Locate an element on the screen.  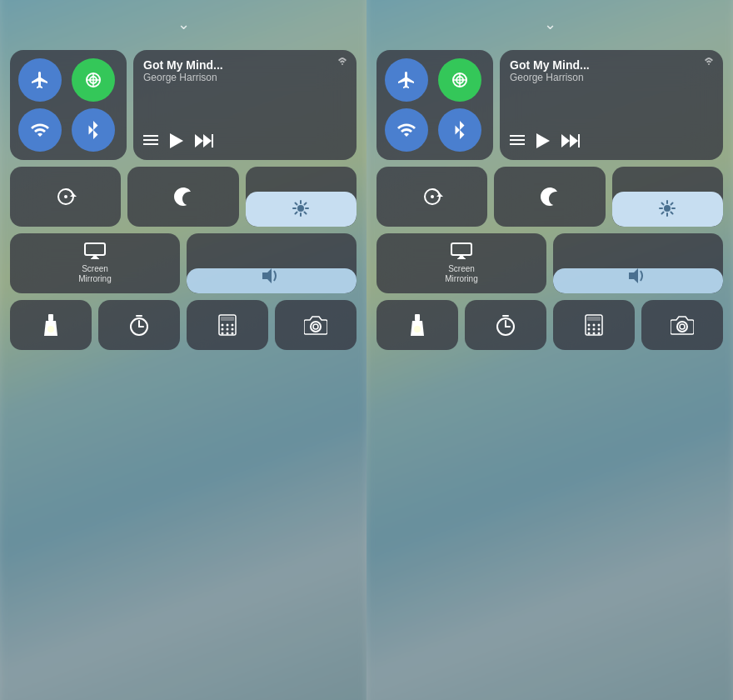
left-brightness-slider is located at coordinates (302, 197).